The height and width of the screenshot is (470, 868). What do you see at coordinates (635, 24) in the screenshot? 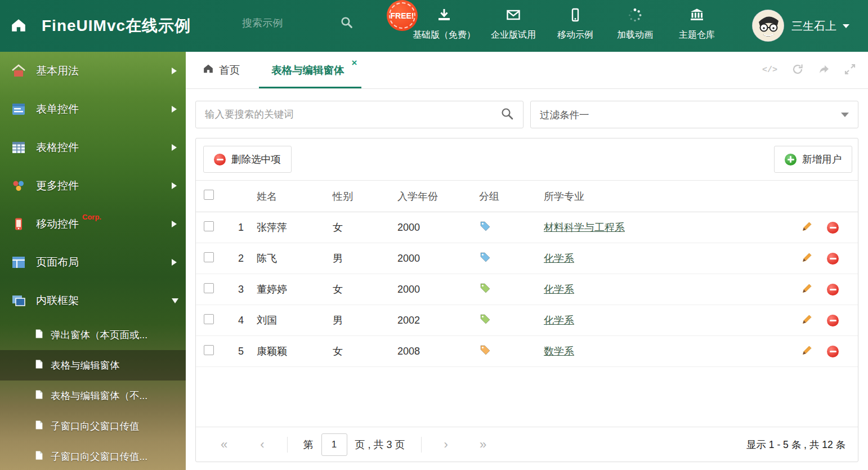
I see `nav-loading-animation: 加载动画` at bounding box center [635, 24].